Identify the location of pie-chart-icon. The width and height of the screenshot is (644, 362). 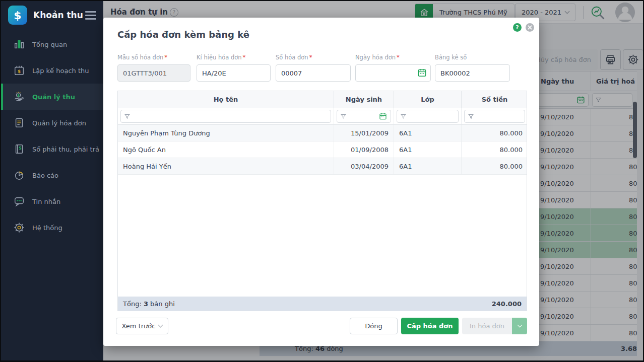
(19, 175).